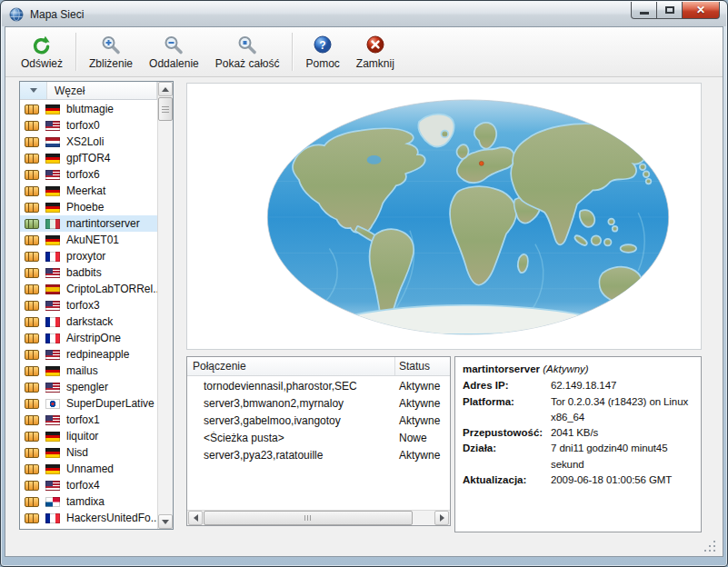 Image resolution: width=728 pixels, height=567 pixels. I want to click on relay-list-item: darkstack, so click(89, 322).